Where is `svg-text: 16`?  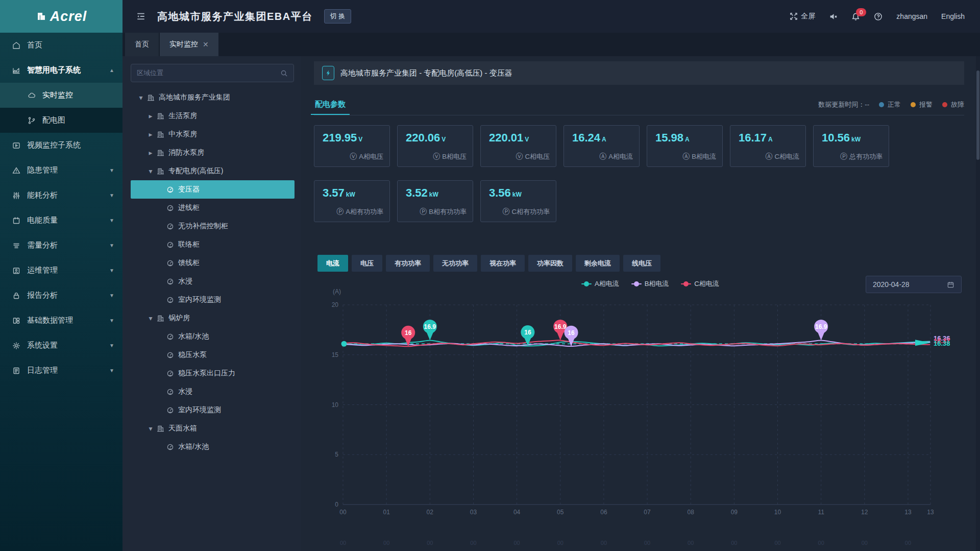 svg-text: 16 is located at coordinates (571, 333).